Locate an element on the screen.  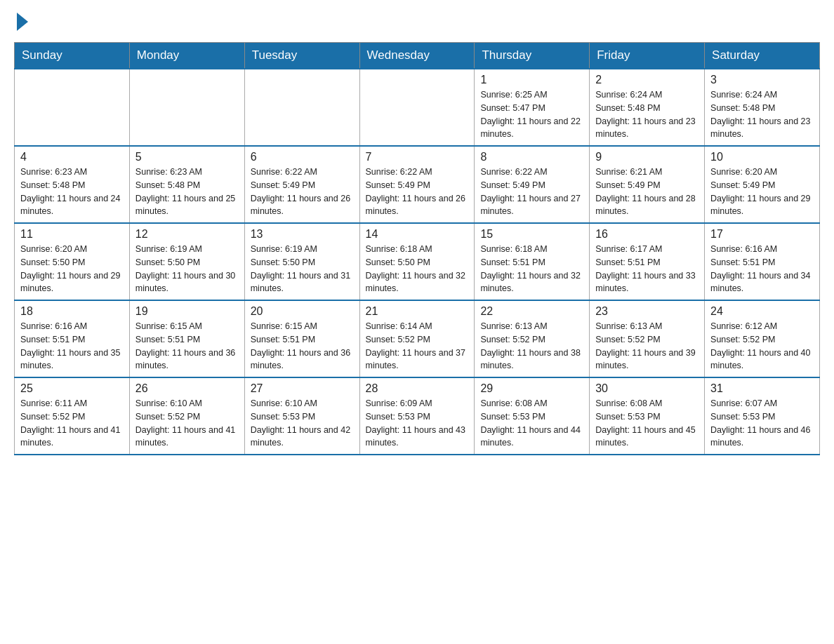
calendar-week-row: 11Sunrise: 6:20 AMSunset: 5:50 PMDayligh… is located at coordinates (417, 262).